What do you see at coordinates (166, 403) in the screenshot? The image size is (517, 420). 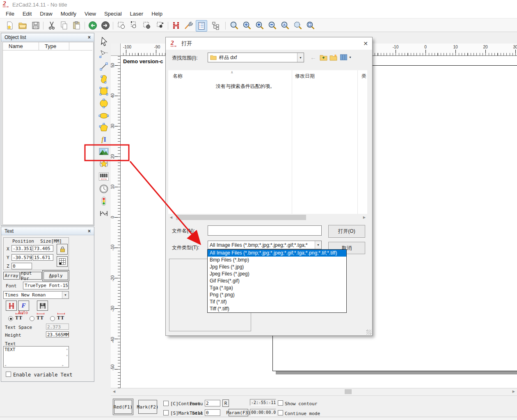 I see `continuous-checkbox` at bounding box center [166, 403].